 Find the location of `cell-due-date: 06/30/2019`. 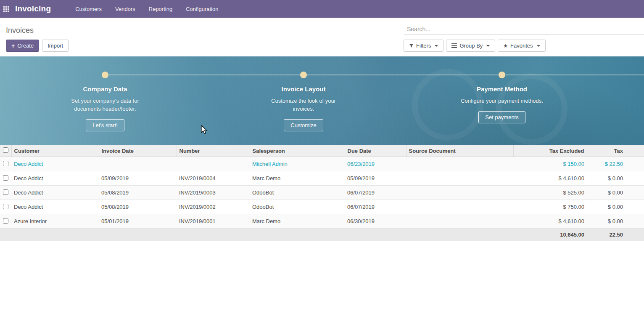

cell-due-date: 06/30/2019 is located at coordinates (375, 221).